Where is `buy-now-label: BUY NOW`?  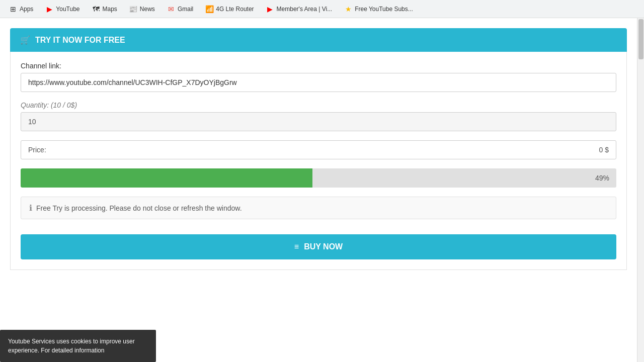
buy-now-label: BUY NOW is located at coordinates (323, 247).